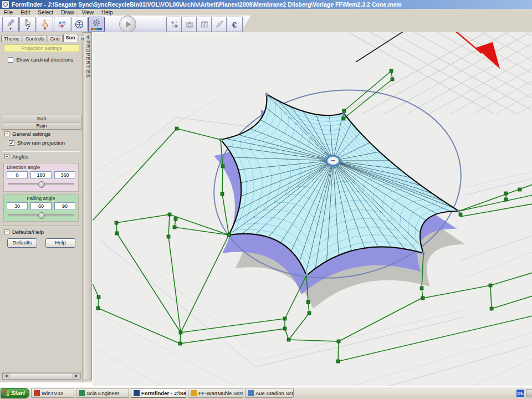 The height and width of the screenshot is (399, 532). What do you see at coordinates (103, 393) in the screenshot?
I see `task-button-1: Scia Engineer` at bounding box center [103, 393].